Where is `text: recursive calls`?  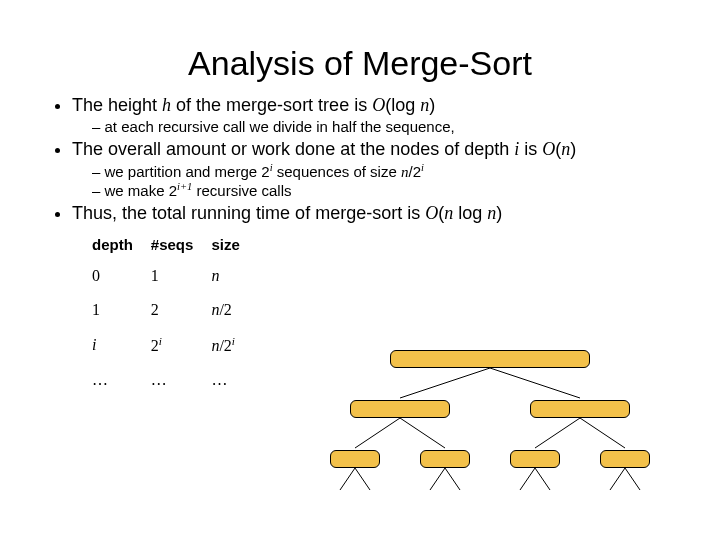 text: recursive calls is located at coordinates (242, 190).